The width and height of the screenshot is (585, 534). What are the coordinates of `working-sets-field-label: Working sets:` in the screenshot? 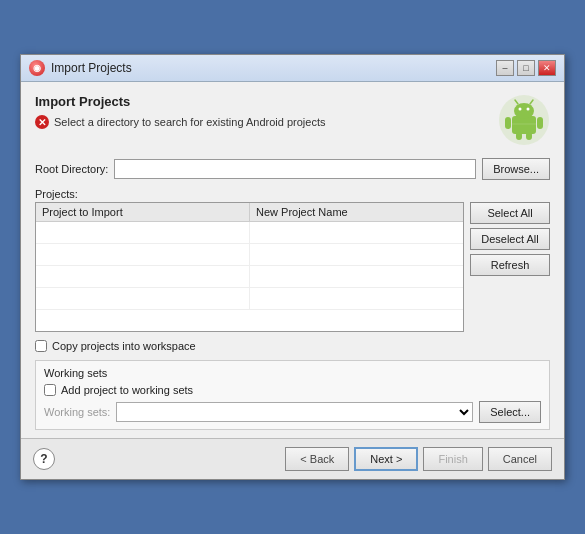 It's located at (77, 412).